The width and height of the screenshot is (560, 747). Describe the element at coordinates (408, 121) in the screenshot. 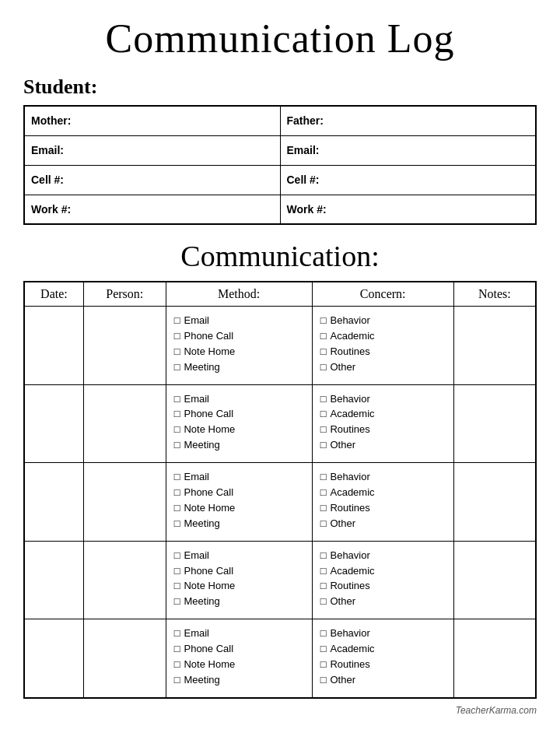

I see `student-field-right: Father:` at that location.